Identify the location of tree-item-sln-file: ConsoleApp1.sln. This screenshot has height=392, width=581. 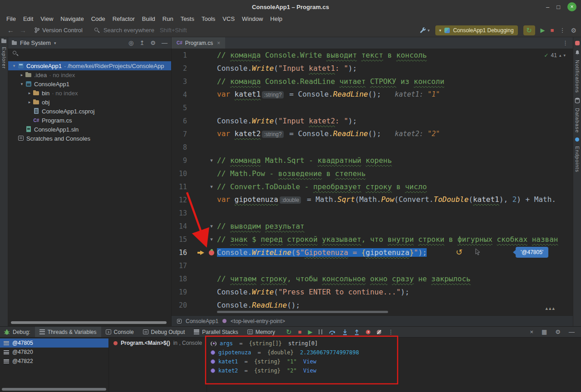
(90, 129).